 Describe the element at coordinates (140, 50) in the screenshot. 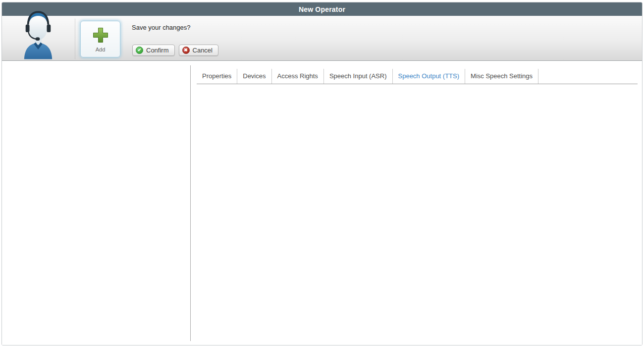

I see `check-circle-icon: ✔` at that location.